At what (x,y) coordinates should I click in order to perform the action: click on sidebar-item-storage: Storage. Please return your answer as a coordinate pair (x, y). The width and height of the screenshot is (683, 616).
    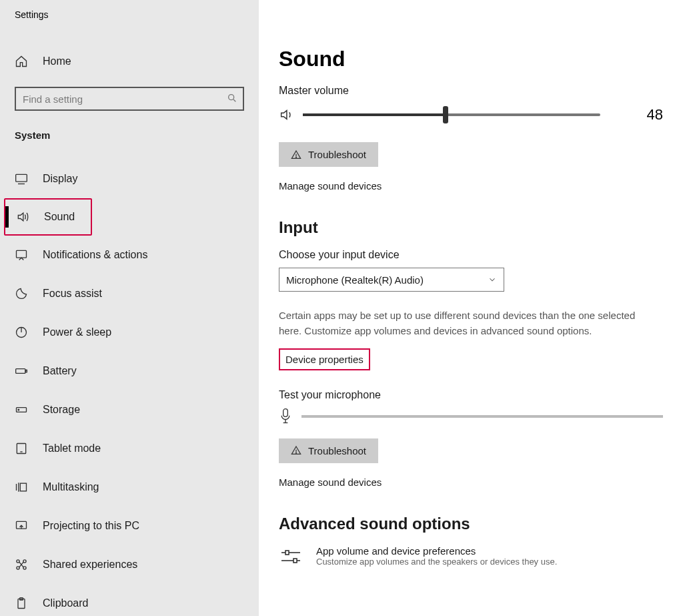
    Looking at the image, I should click on (129, 410).